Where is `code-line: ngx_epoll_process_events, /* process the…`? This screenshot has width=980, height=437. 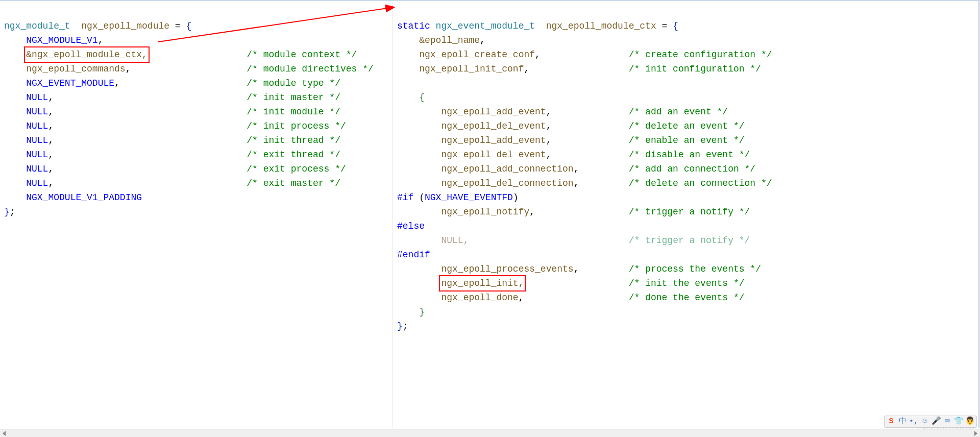 code-line: ngx_epoll_process_events, /* process the… is located at coordinates (579, 269).